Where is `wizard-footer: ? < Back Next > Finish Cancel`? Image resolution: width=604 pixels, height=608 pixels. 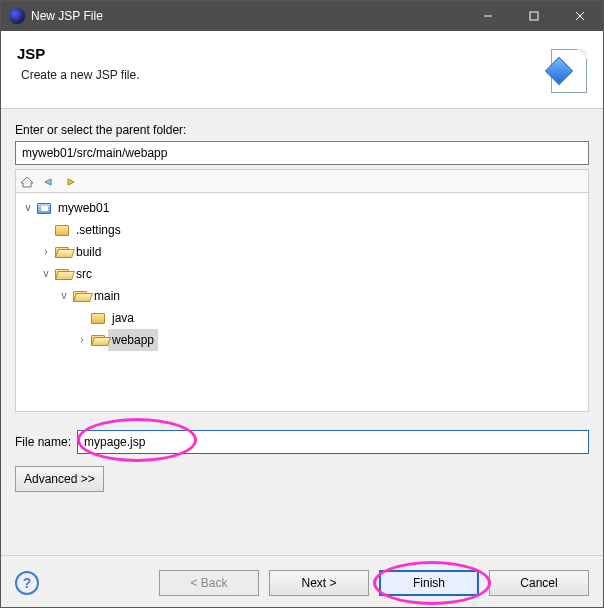 wizard-footer: ? < Back Next > Finish Cancel is located at coordinates (302, 582).